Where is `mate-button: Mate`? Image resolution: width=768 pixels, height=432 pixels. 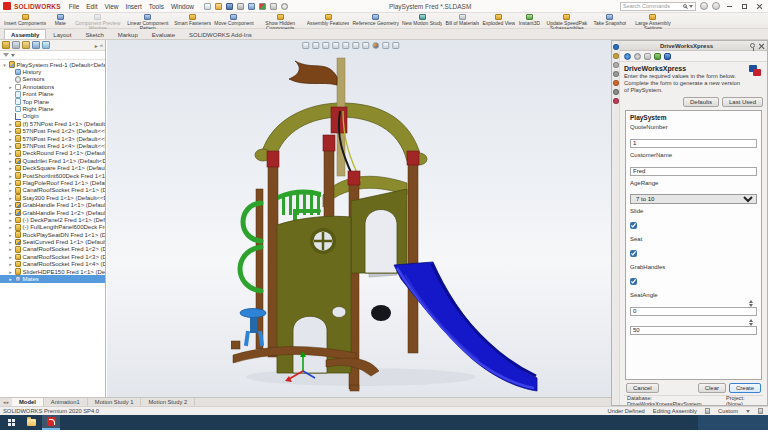
mate-button: Mate is located at coordinates (60, 22).